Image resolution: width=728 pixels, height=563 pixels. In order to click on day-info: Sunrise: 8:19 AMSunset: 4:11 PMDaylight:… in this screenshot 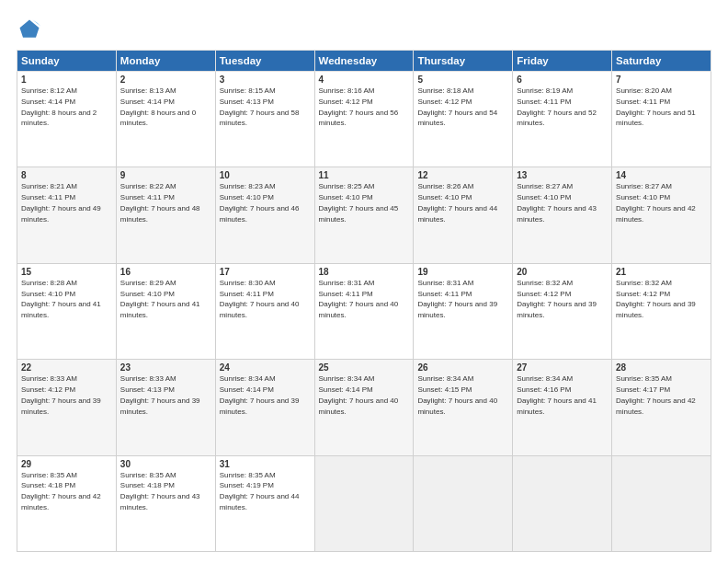, I will do `click(557, 107)`.